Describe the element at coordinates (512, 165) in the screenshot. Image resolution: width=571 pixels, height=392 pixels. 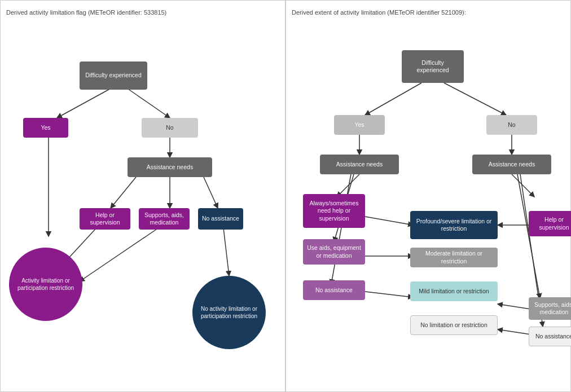
I see `right-assistance-no-node: Assistance needs` at that location.